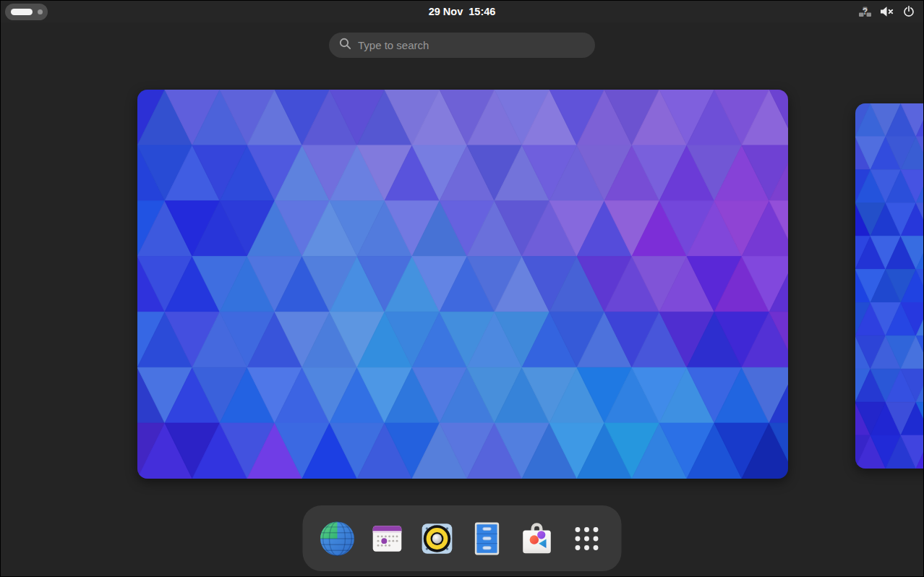 Image resolution: width=924 pixels, height=577 pixels. What do you see at coordinates (26, 12) in the screenshot?
I see `workspace-indicator` at bounding box center [26, 12].